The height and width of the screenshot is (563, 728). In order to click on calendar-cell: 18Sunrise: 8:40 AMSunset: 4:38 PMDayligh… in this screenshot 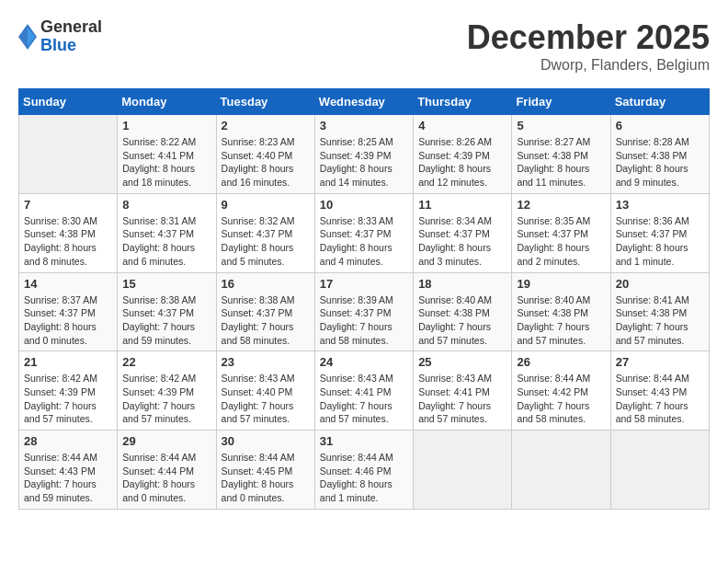, I will do `click(463, 312)`.